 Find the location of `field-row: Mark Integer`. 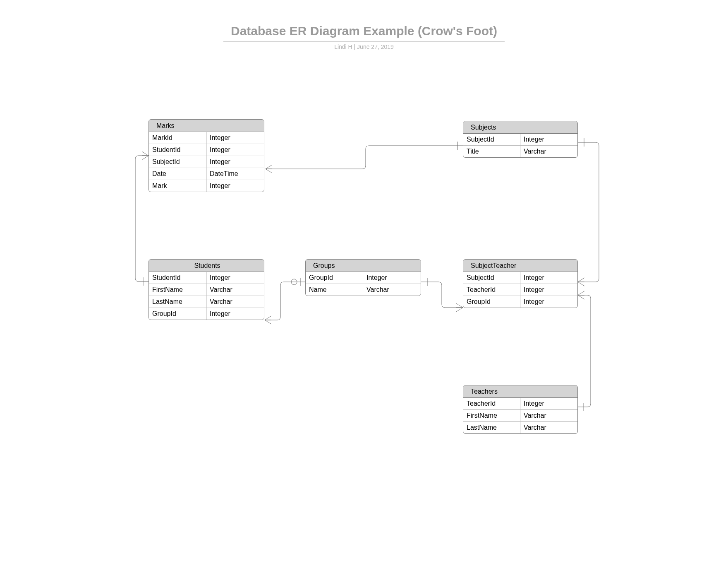

field-row: Mark Integer is located at coordinates (206, 185).